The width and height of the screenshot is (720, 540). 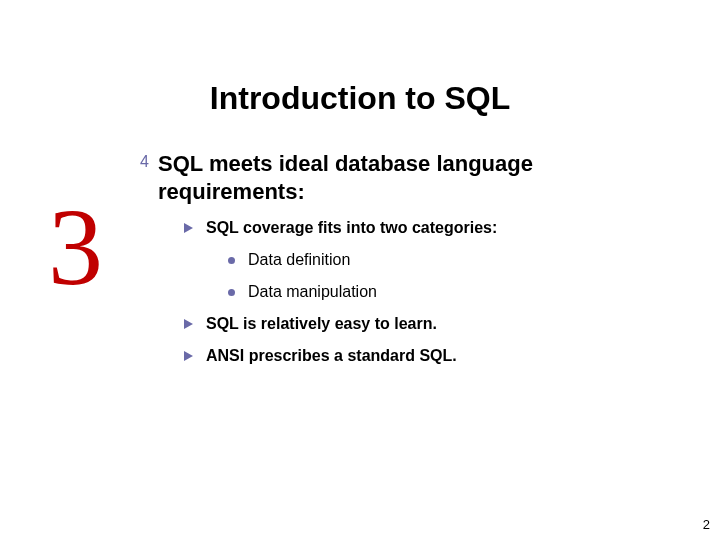 I want to click on four-bullet-icon: 4, so click(x=149, y=162).